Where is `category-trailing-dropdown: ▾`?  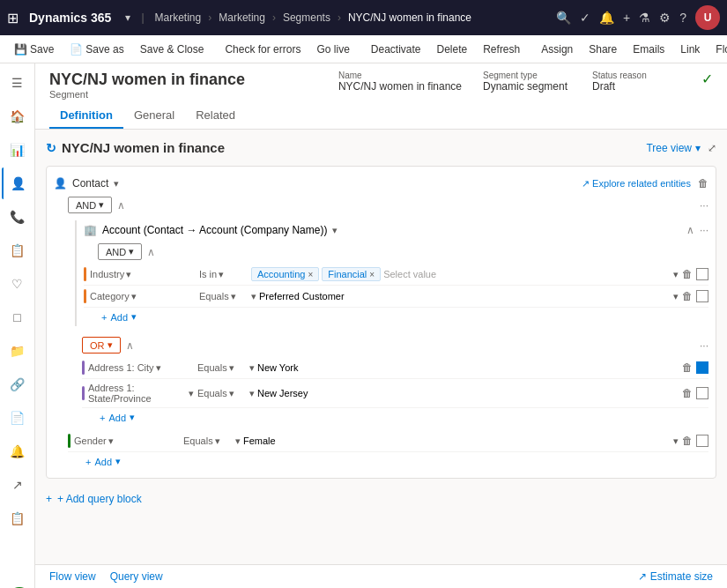
category-trailing-dropdown: ▾ is located at coordinates (676, 296).